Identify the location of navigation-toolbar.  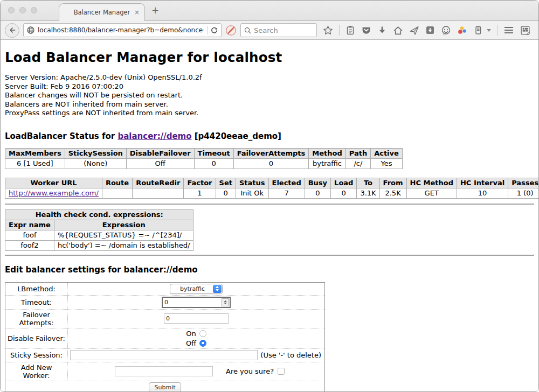
(270, 30).